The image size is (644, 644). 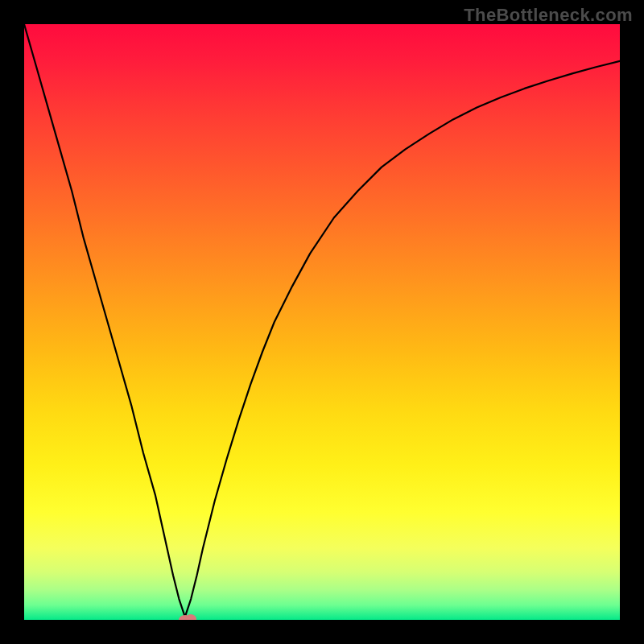 I want to click on optimum-marker, so click(x=185, y=617).